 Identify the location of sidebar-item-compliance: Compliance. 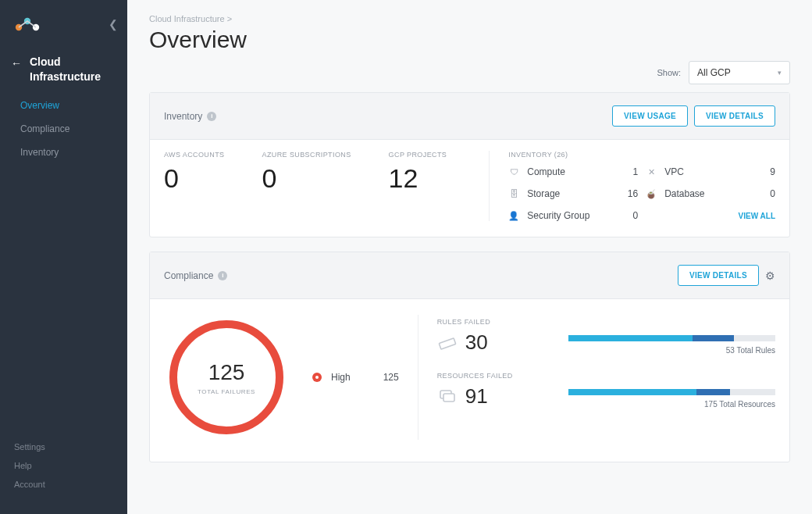
(73, 129).